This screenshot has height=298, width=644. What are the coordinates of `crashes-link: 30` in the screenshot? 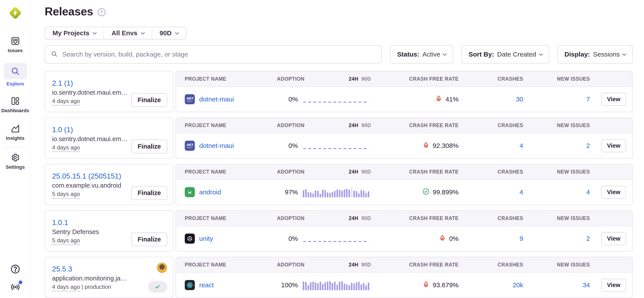 It's located at (520, 99).